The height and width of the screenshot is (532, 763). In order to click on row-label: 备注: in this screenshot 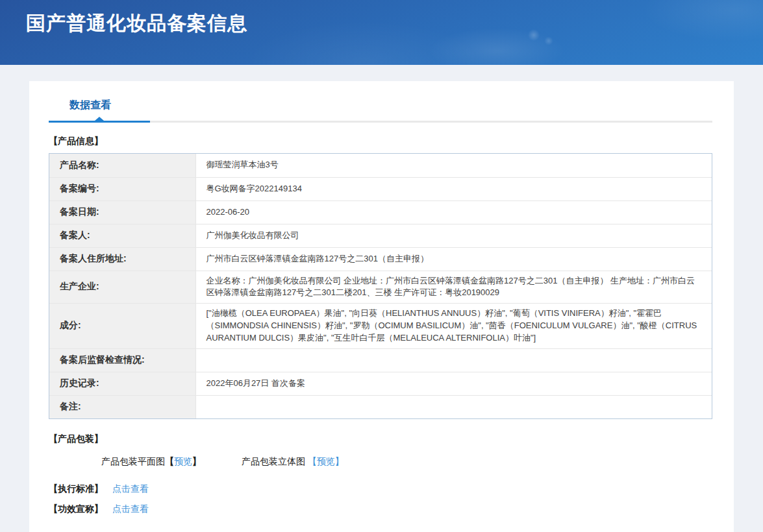, I will do `click(122, 407)`.